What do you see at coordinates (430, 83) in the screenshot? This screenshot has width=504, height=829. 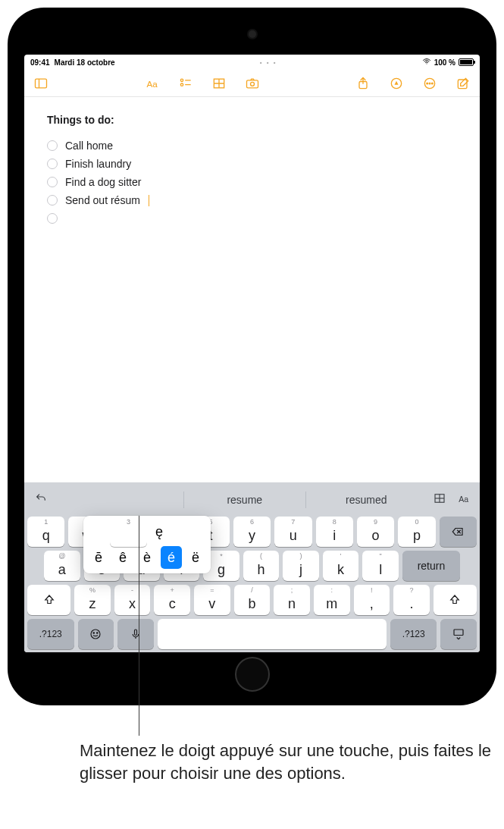 I see `more-button` at bounding box center [430, 83].